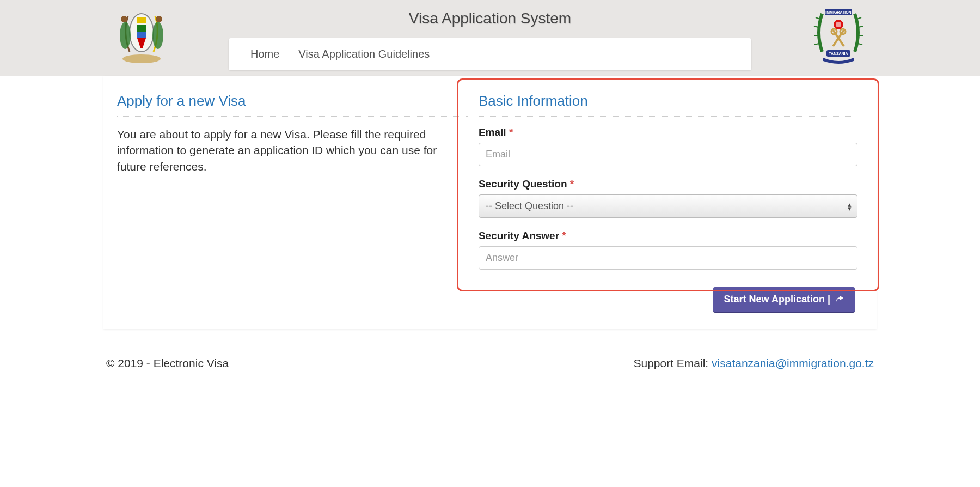 The image size is (980, 487). What do you see at coordinates (490, 363) in the screenshot?
I see `footer: © 2019 - Electronic Visa Support Email: …` at bounding box center [490, 363].